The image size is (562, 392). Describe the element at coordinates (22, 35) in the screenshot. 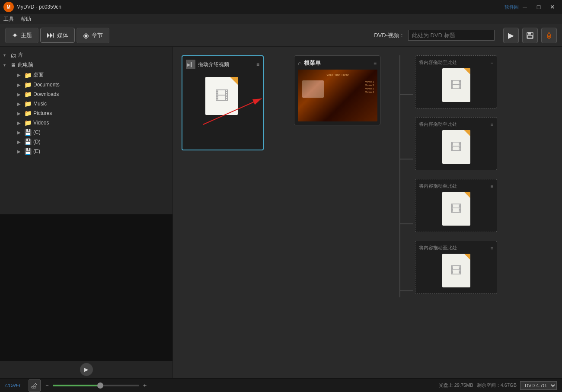

I see `theme-button: ✦ 主题` at that location.